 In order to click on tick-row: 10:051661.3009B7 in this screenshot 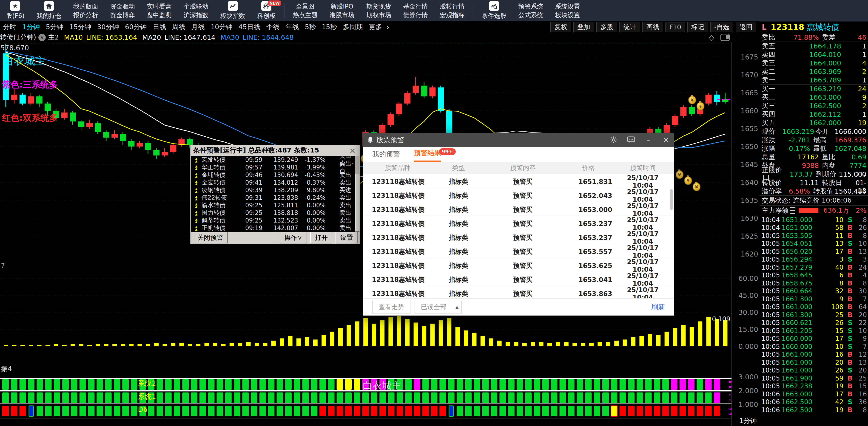, I will do `click(814, 299)`.